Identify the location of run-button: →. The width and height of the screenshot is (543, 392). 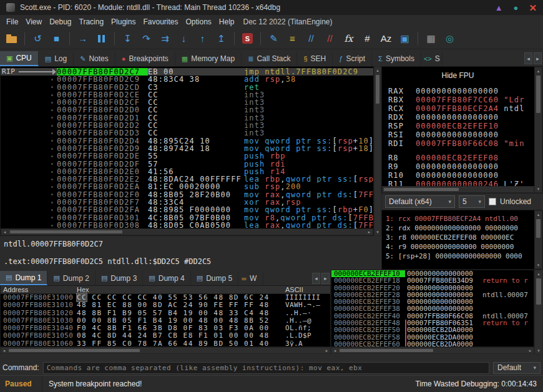
(82, 39).